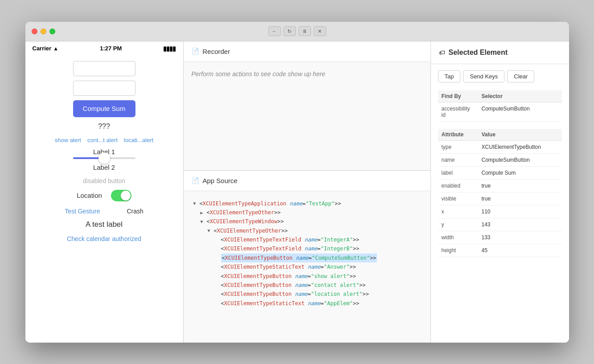 The width and height of the screenshot is (594, 364). Describe the element at coordinates (307, 258) in the screenshot. I see `tree-line: <XCUIElementTypeButton name="ComputeSumB…` at that location.